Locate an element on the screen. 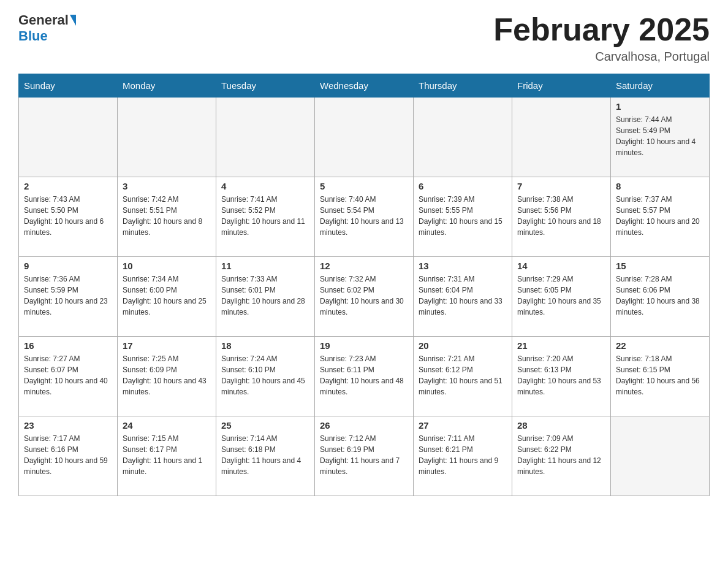  day-info: Sunrise: 7:23 AMSunset: 6:11 PMDaylight:… is located at coordinates (364, 375).